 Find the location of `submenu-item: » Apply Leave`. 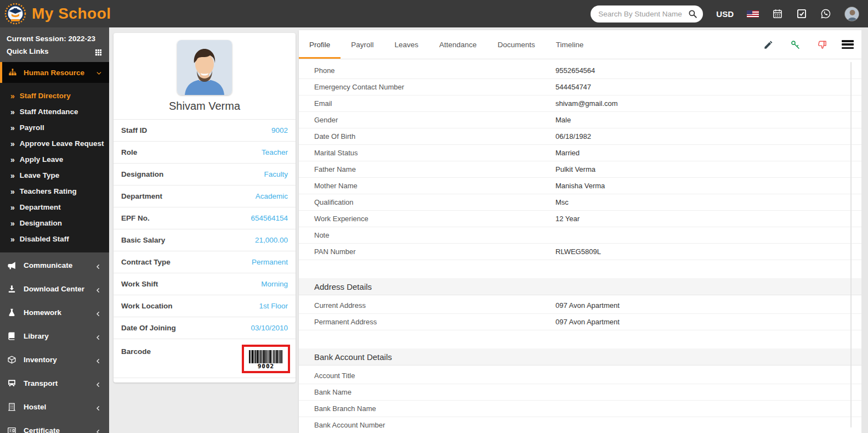

submenu-item: » Apply Leave is located at coordinates (55, 159).